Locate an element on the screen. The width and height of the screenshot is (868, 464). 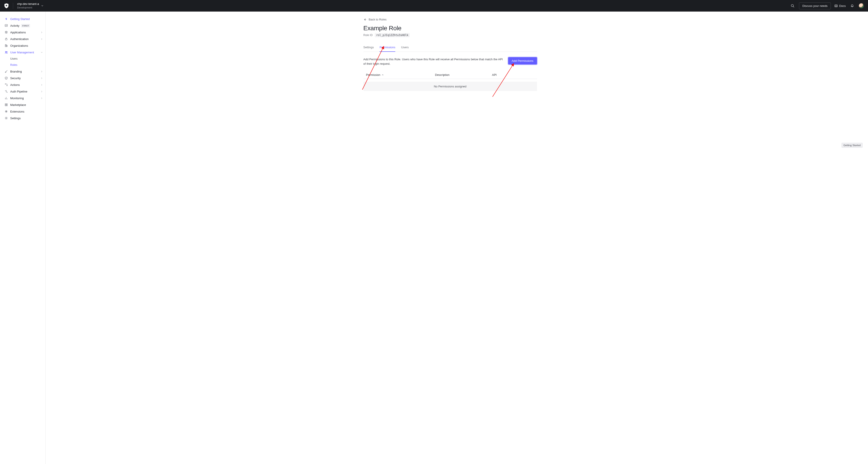
arrow-left-icon is located at coordinates (365, 20).